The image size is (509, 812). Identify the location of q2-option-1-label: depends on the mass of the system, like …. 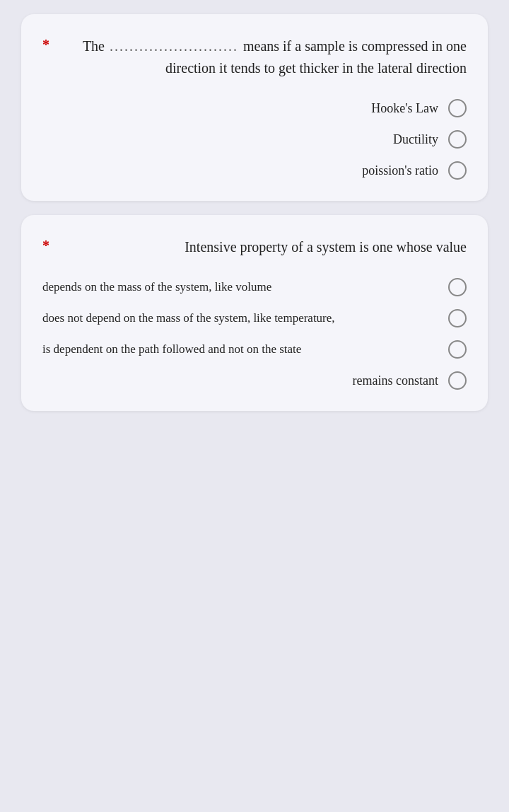
(240, 287).